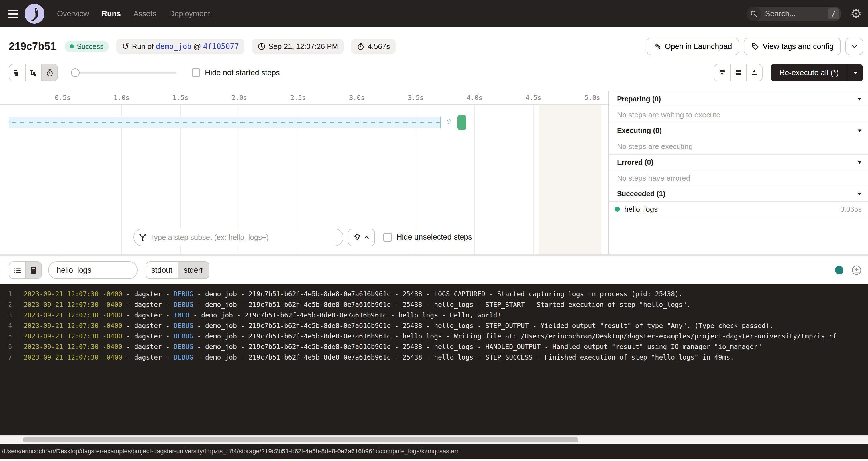 The height and width of the screenshot is (461, 868). I want to click on hide-not-started-checkbox, so click(196, 73).